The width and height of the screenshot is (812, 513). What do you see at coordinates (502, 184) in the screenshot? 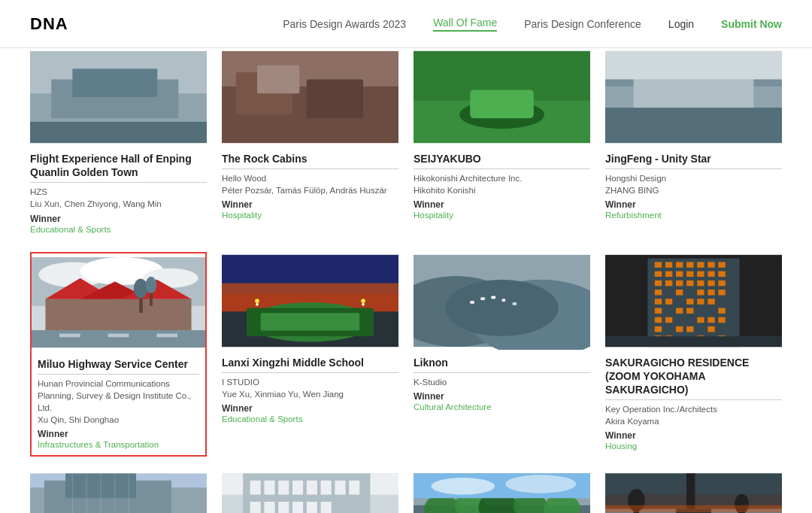
I see `card-firm: Hikokonishi Architecture Inc.Hikohito Ko…` at bounding box center [502, 184].